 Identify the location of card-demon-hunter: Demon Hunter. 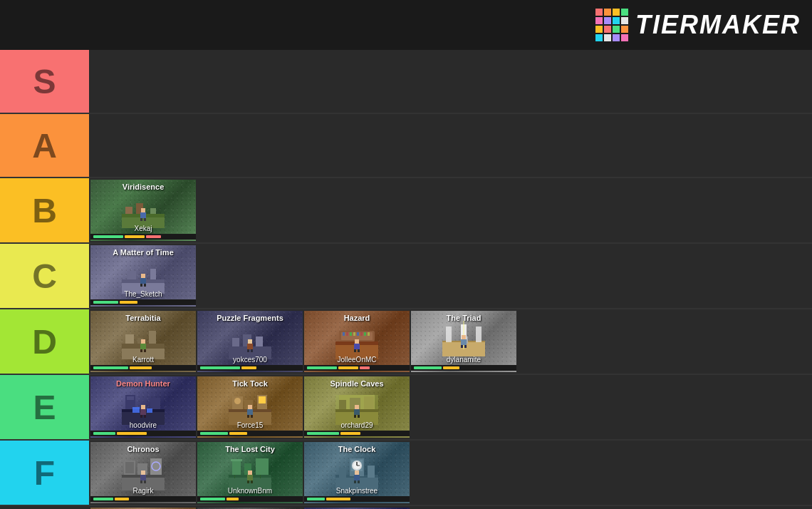
(143, 407).